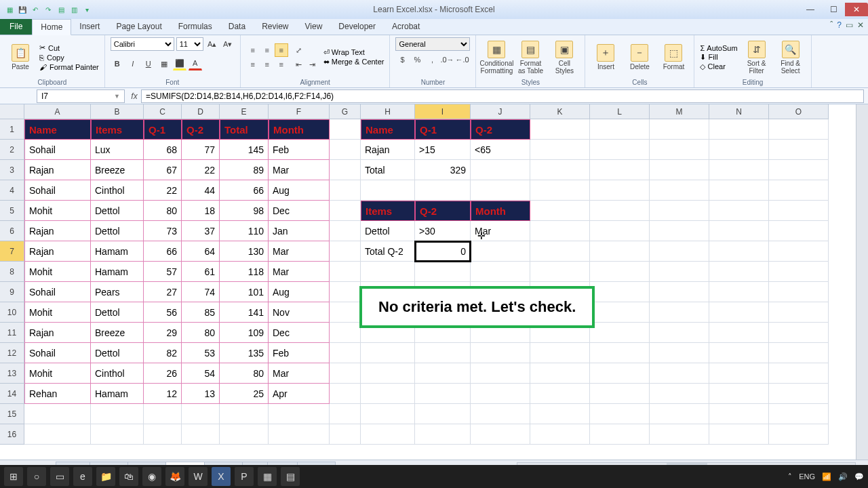 The image size is (868, 488). I want to click on fill-color-button: ⬛, so click(180, 64).